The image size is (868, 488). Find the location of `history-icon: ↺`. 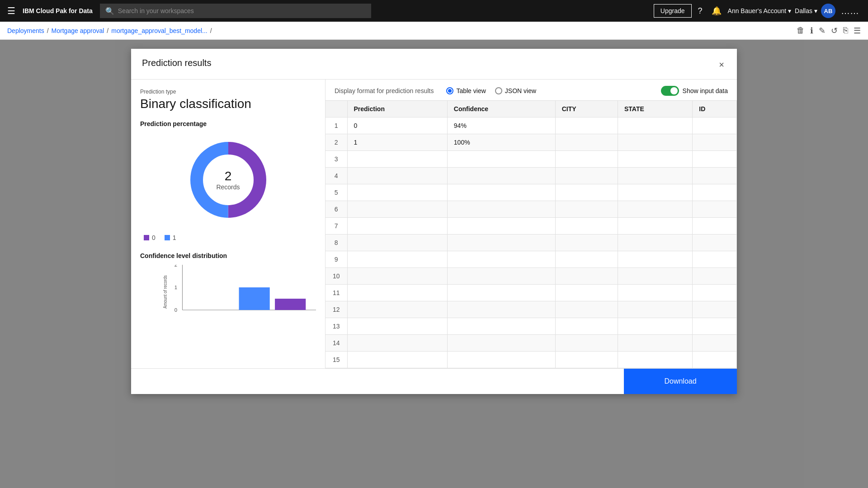

history-icon: ↺ is located at coordinates (835, 31).